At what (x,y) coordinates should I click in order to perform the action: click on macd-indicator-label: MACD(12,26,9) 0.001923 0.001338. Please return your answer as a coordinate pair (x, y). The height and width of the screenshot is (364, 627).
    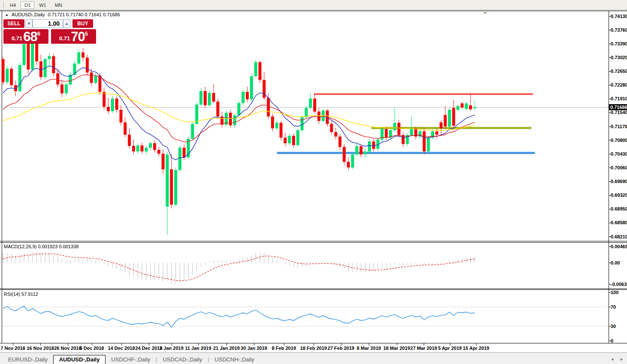
    Looking at the image, I should click on (41, 247).